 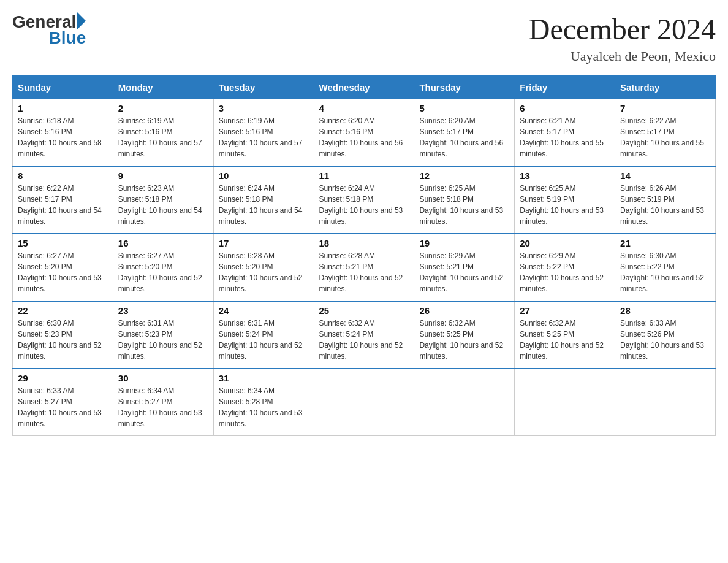 What do you see at coordinates (461, 205) in the screenshot?
I see `day-info: Sunrise: 6:25 AMSunset: 5:18 PMDaylight:…` at bounding box center [461, 205].